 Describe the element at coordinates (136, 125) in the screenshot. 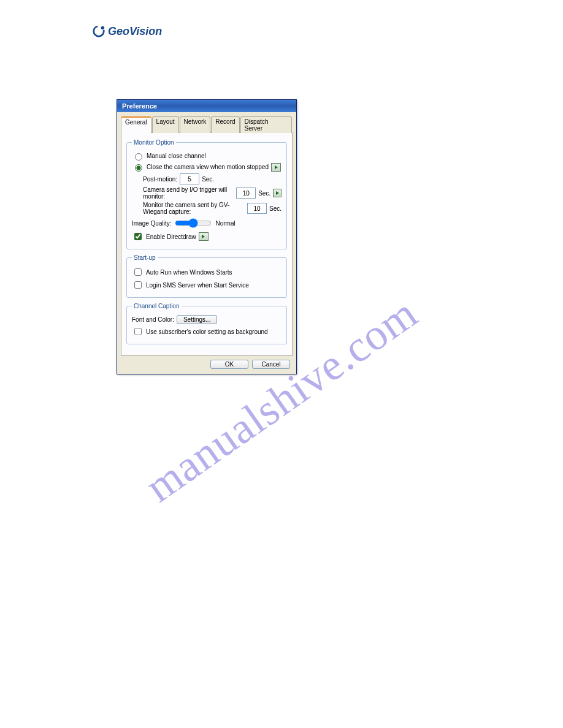

I see `tab-general: General` at that location.